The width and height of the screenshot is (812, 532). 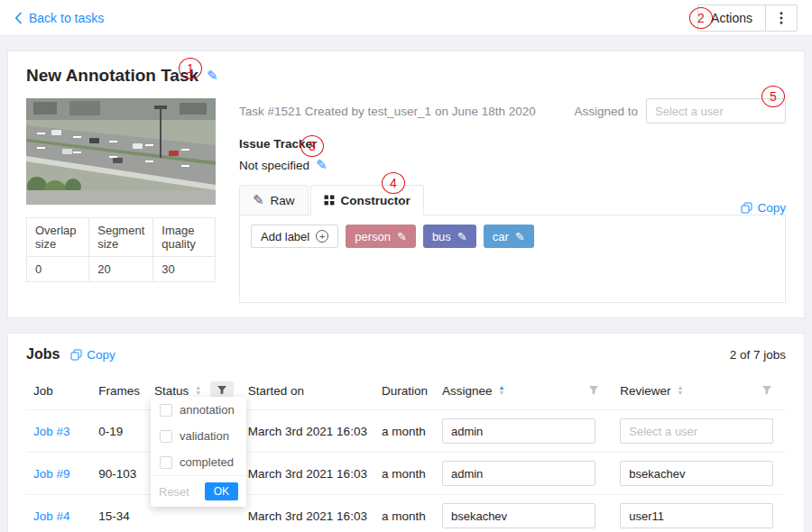 I want to click on param-header-quality: Image quality, so click(x=184, y=238).